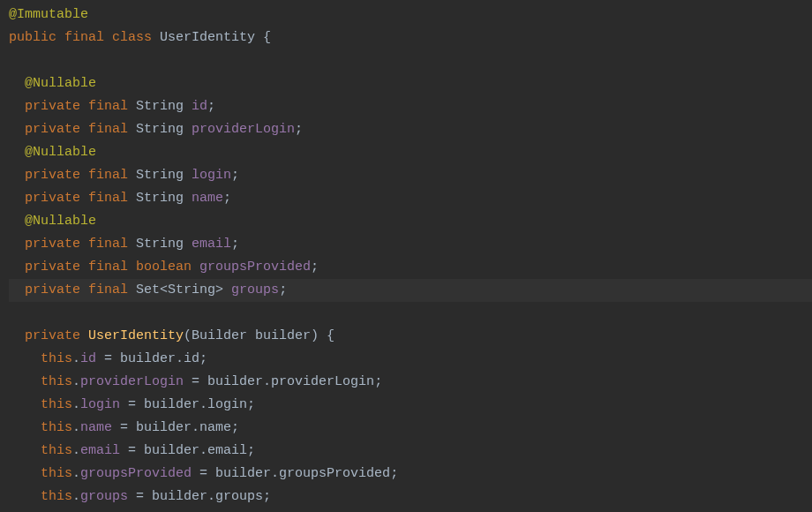  Describe the element at coordinates (410, 405) in the screenshot. I see `code-line: this.login = builder.login;` at that location.